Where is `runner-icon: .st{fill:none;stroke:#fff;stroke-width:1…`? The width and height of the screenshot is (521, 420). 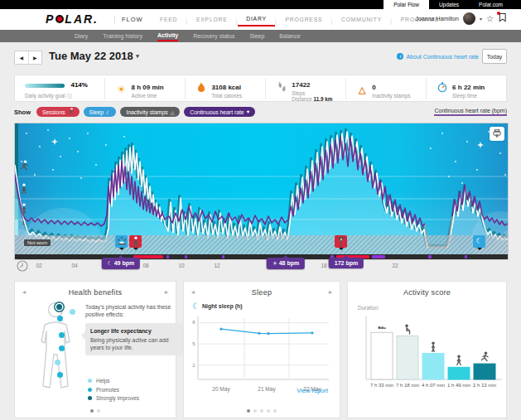 runner-icon: .st{fill:none;stroke:#fff;stroke-width:1… is located at coordinates (71, 111).